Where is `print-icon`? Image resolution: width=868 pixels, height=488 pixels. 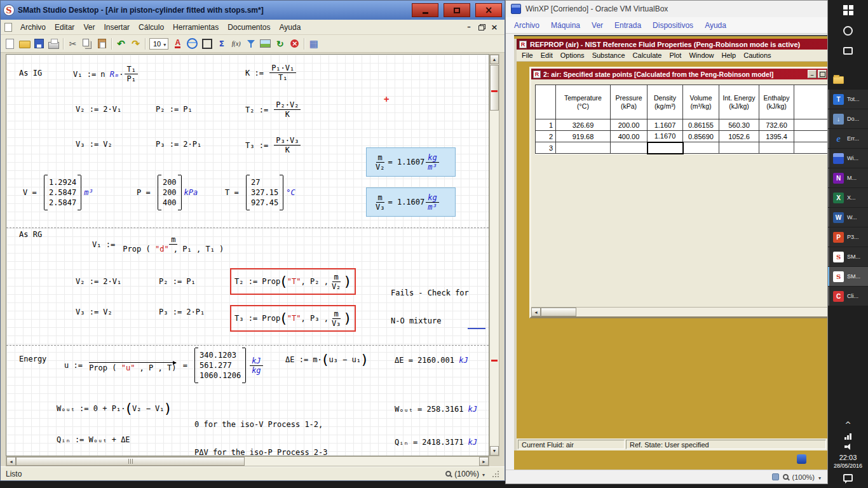 print-icon is located at coordinates (53, 44).